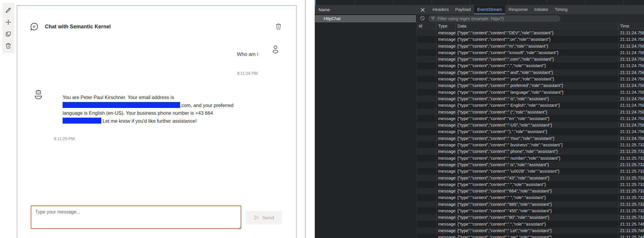 Image resolution: width=644 pixels, height=238 pixels. What do you see at coordinates (537, 138) in the screenshot?
I see `event-data-cell: {"type":"content","content":" Your","rol…` at bounding box center [537, 138].